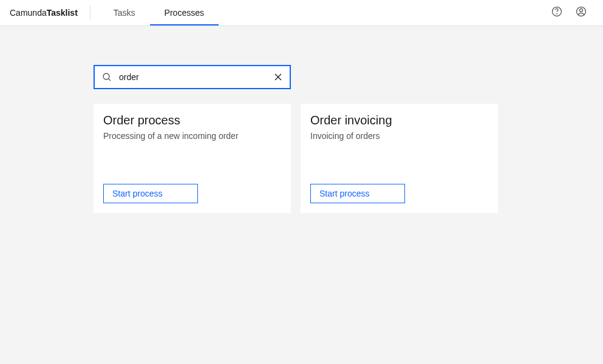  What do you see at coordinates (192, 77) in the screenshot?
I see `search-box` at bounding box center [192, 77].